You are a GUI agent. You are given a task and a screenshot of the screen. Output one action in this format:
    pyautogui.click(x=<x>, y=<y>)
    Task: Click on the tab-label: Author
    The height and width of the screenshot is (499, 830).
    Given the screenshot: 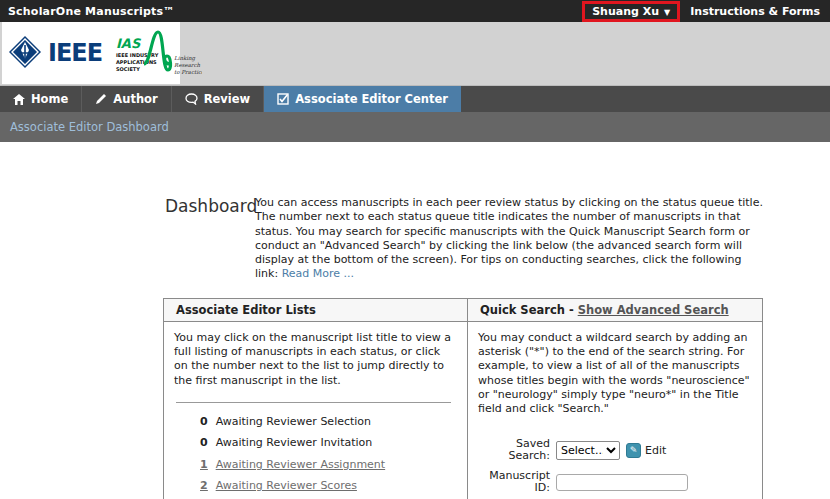 What is the action you would take?
    pyautogui.click(x=135, y=99)
    